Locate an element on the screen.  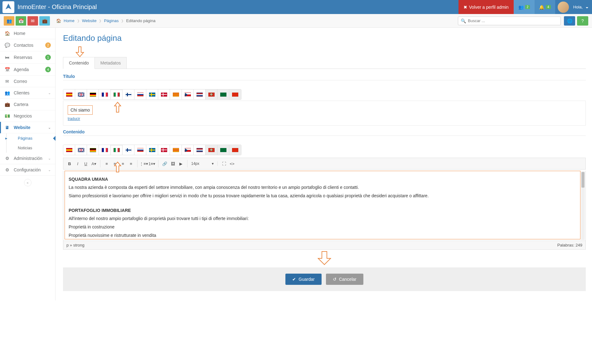
translate-link: traducir is located at coordinates (324, 119).